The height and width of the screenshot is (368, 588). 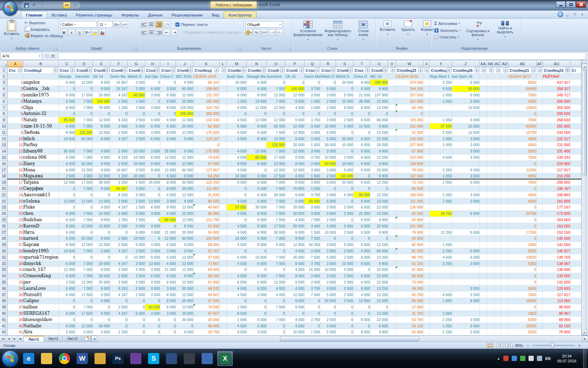 What do you see at coordinates (159, 25) in the screenshot?
I see `align-bottom-button` at bounding box center [159, 25].